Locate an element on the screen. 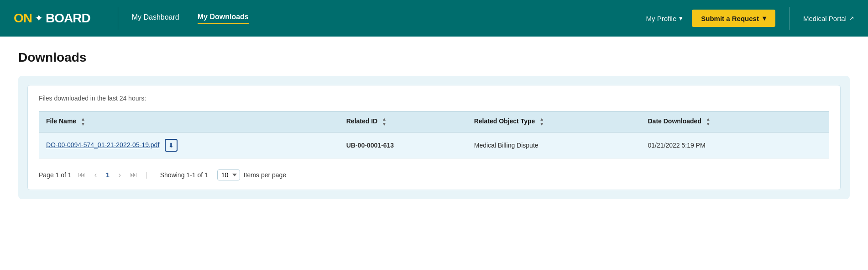 The width and height of the screenshot is (868, 270). first-page-button: ⏮ is located at coordinates (82, 175).